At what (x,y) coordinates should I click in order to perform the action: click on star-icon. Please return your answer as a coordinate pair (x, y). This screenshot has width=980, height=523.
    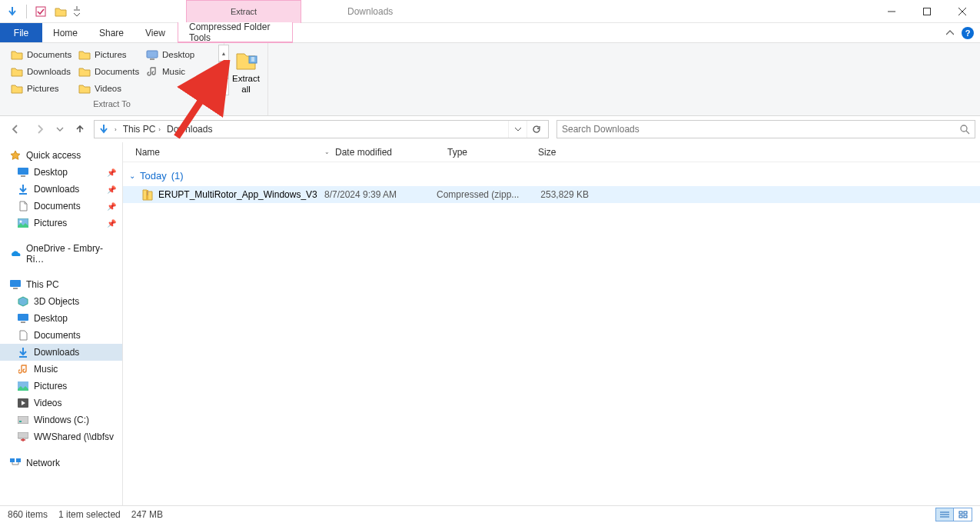
    Looking at the image, I should click on (15, 155).